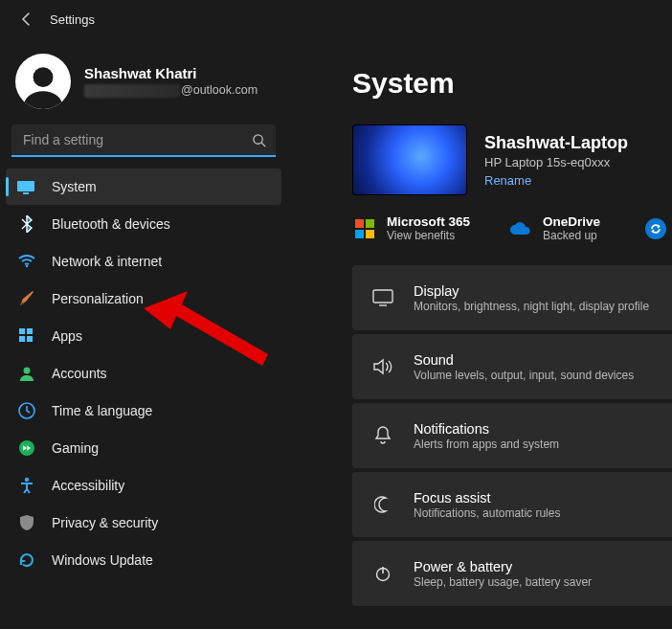 This screenshot has height=629, width=672. Describe the element at coordinates (556, 144) in the screenshot. I see `device-name: Shashwat-Laptop` at that location.